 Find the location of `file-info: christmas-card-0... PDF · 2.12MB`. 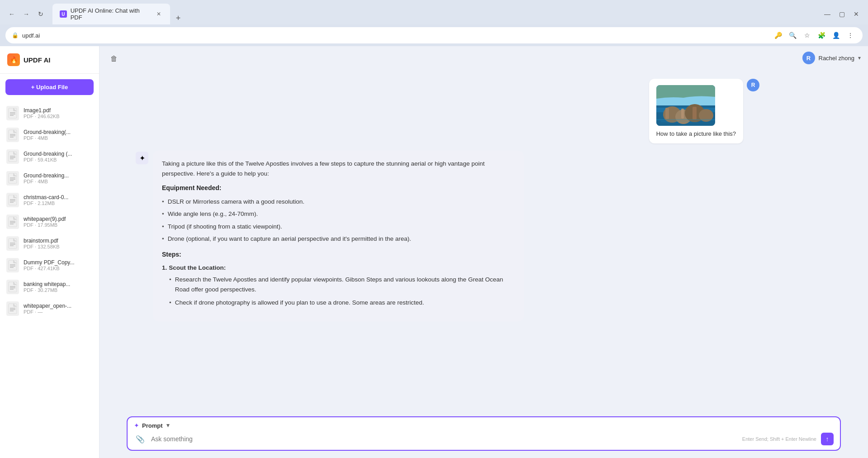

file-info: christmas-card-0... PDF · 2.12MB is located at coordinates (58, 200).